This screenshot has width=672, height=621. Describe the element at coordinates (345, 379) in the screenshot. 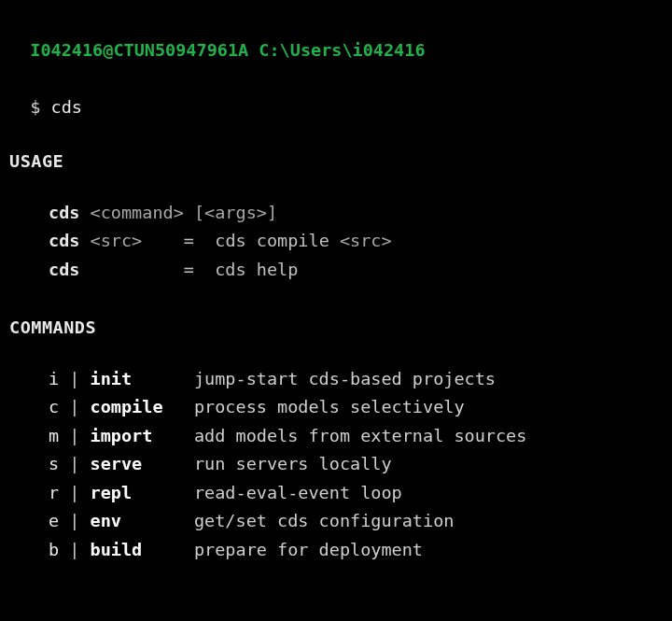

I see `command-desc: jump-start cds-based projects` at that location.